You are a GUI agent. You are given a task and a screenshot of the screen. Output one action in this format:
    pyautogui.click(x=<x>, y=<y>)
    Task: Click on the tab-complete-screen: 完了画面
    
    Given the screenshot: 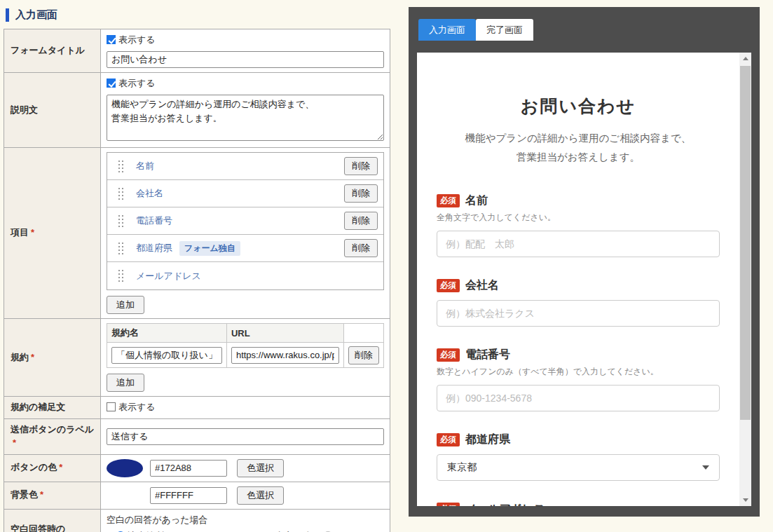 What is the action you would take?
    pyautogui.click(x=505, y=29)
    